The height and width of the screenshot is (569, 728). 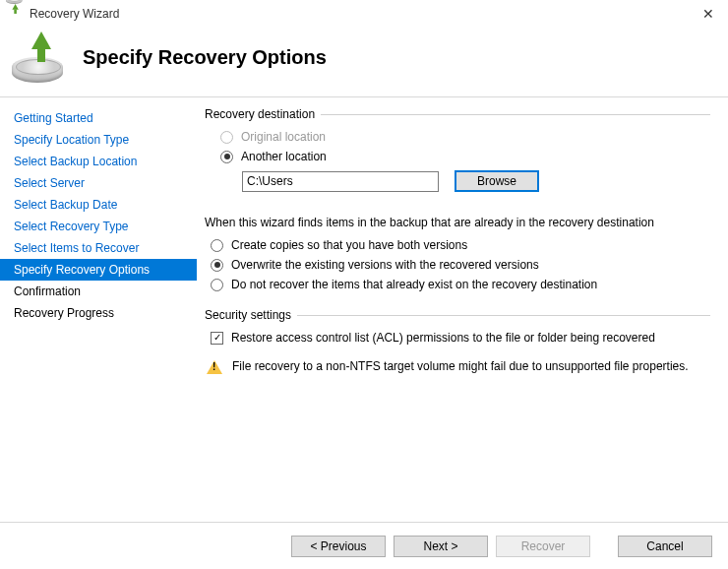 I want to click on step-confirmation: Confirmation, so click(x=98, y=291).